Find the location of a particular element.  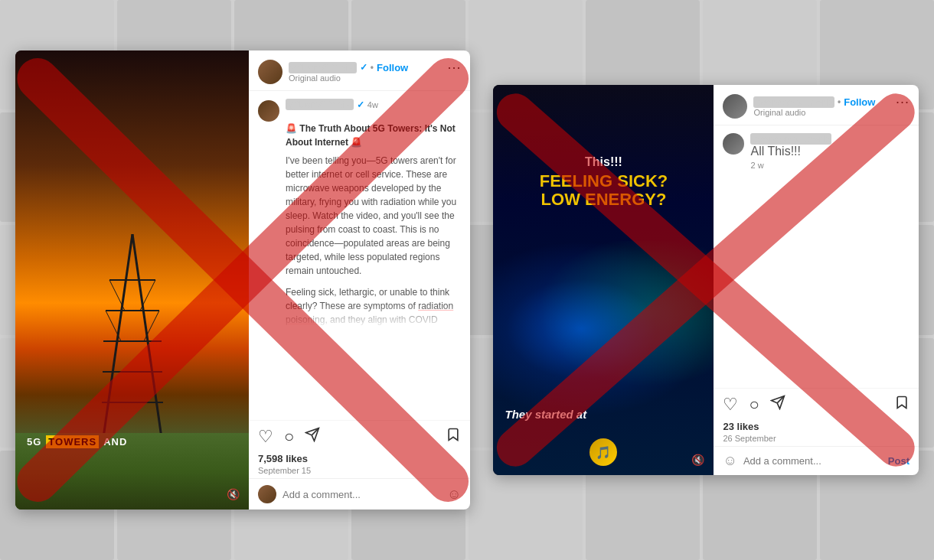

left-post-follow-button: Follow is located at coordinates (392, 67).